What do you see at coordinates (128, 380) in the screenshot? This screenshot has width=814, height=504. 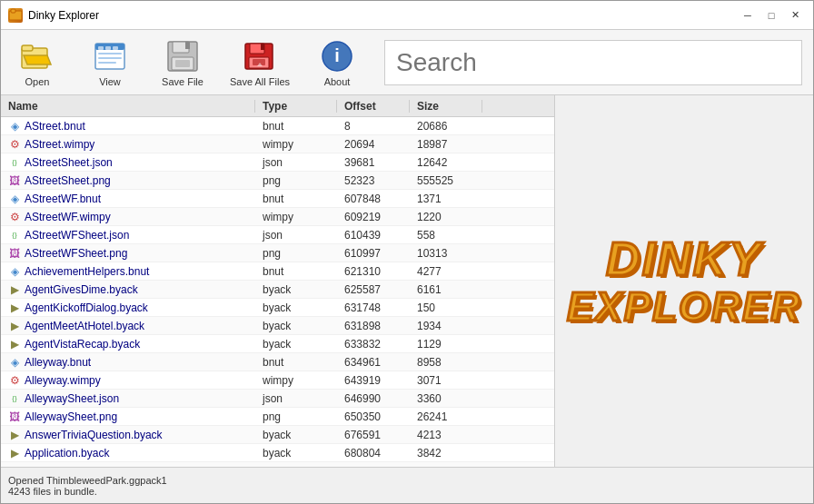 I see `cell-name: ⚙ Alleyway.wimpy` at bounding box center [128, 380].